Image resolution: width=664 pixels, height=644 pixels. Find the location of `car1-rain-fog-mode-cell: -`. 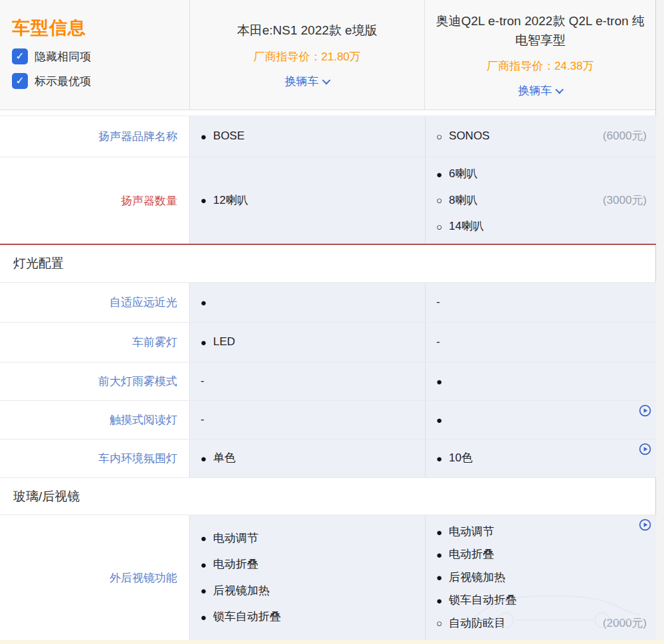

car1-rain-fog-mode-cell: - is located at coordinates (307, 381).